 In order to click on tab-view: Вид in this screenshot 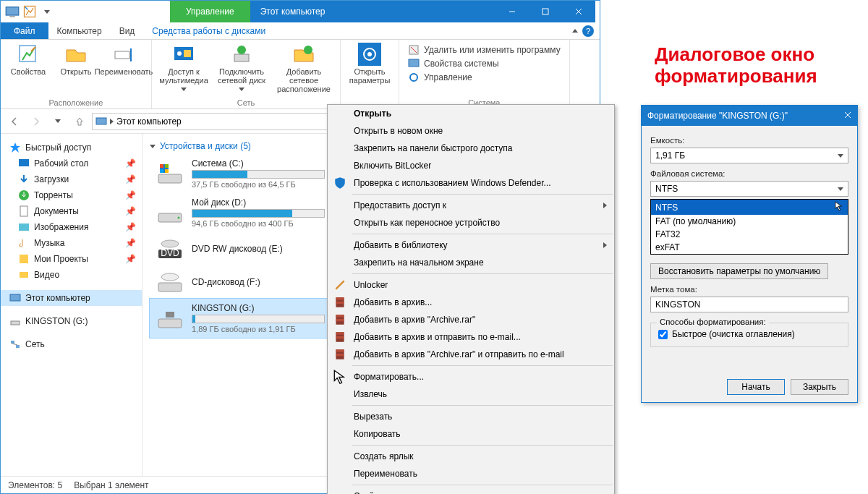, I will do `click(127, 30)`.